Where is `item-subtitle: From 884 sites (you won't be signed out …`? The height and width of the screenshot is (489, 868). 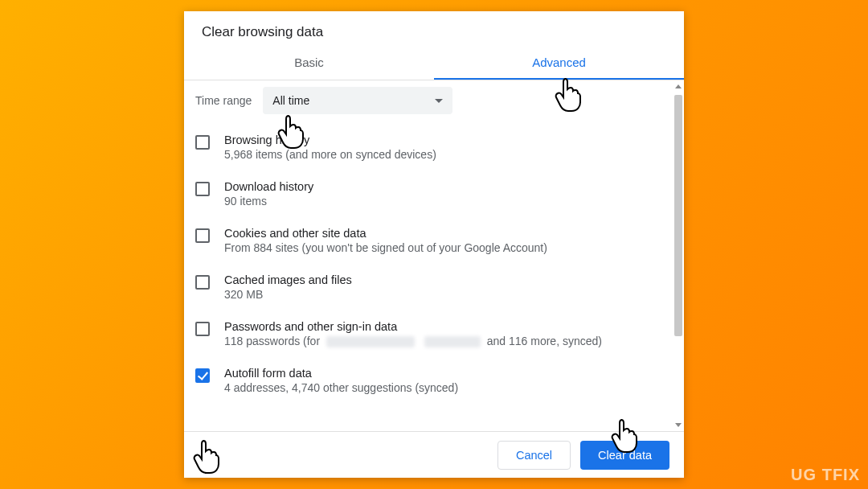
item-subtitle: From 884 sites (you won't be signed out … is located at coordinates (386, 248).